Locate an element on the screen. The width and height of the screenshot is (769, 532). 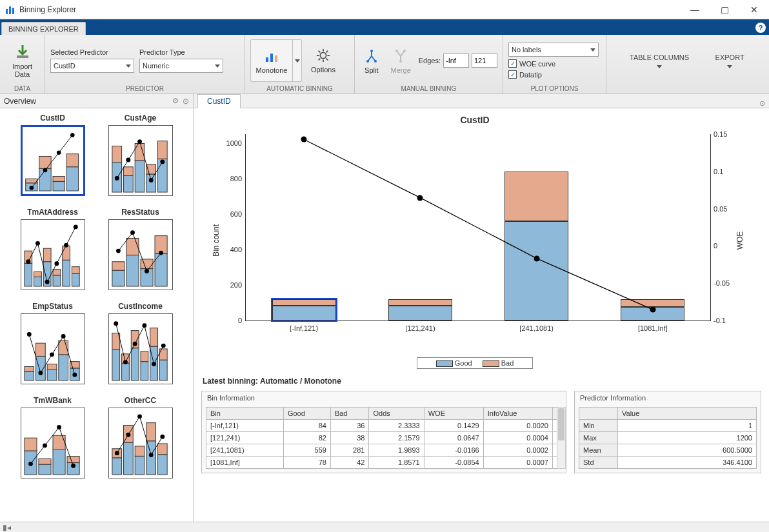
minimize-button: — is located at coordinates (695, 10).